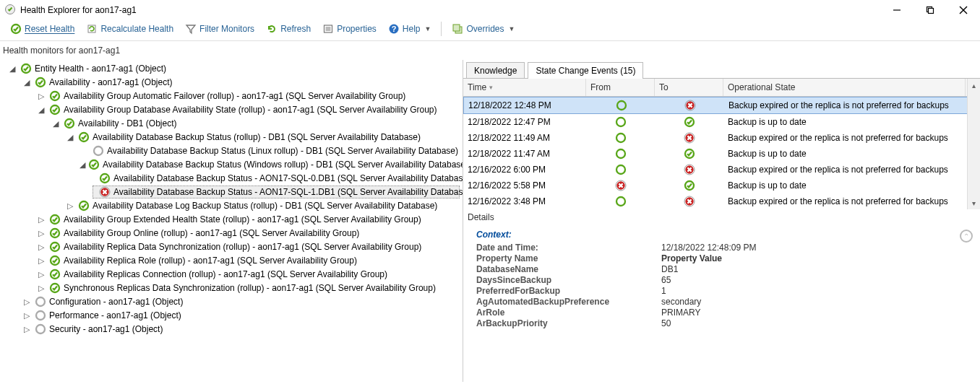 The height and width of the screenshot is (384, 980). I want to click on scroll-up-icon: ▴, so click(974, 85).